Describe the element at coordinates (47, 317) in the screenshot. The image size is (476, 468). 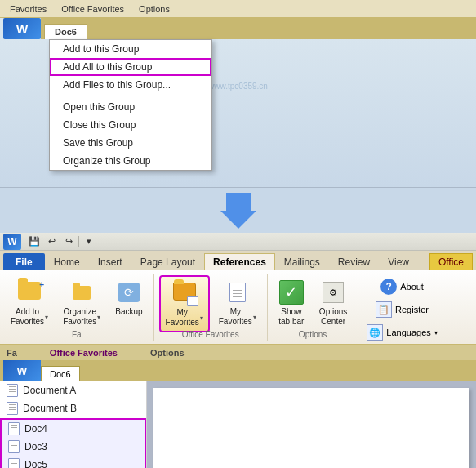
I see `add-favorites-arrow: ▾` at that location.